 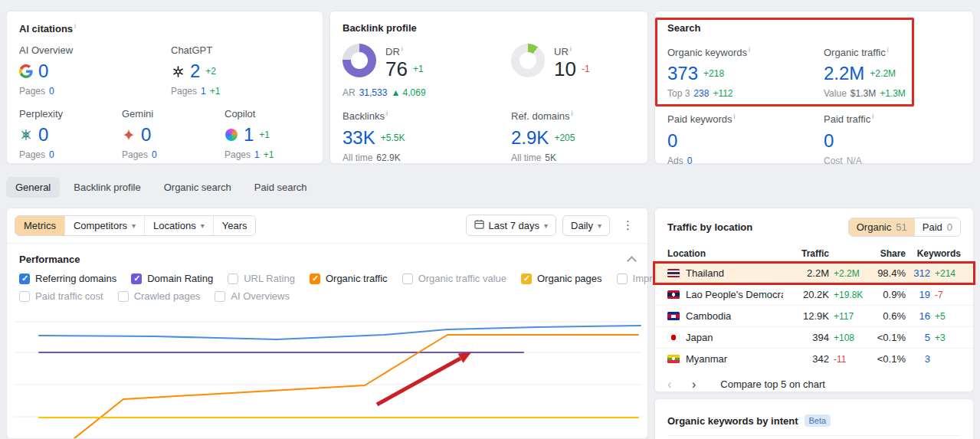 What do you see at coordinates (814, 300) in the screenshot?
I see `traffic-by-location-card: Traffic by location Organic51 Paid0 Loca…` at bounding box center [814, 300].